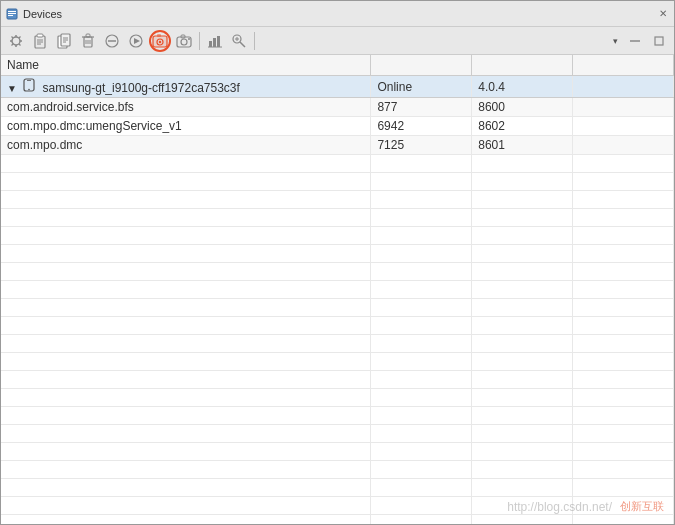 The image size is (675, 525). What do you see at coordinates (522, 66) in the screenshot?
I see `column-header-port1` at bounding box center [522, 66].